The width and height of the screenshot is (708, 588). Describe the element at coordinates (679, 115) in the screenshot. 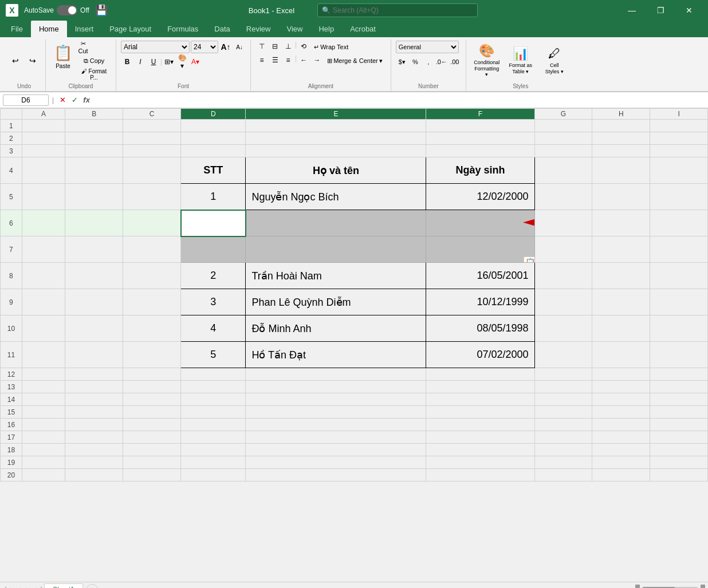

I see `col-header-I: I` at that location.